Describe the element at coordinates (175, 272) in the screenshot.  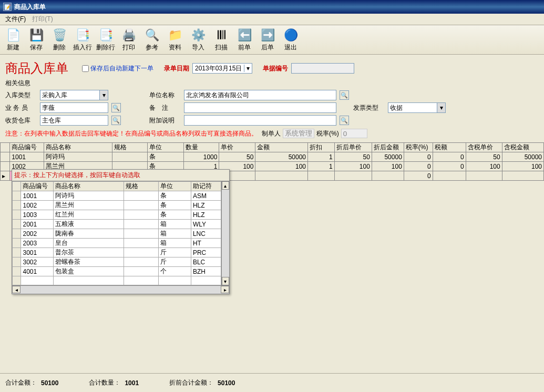
I see `popup-cell: 个` at that location.